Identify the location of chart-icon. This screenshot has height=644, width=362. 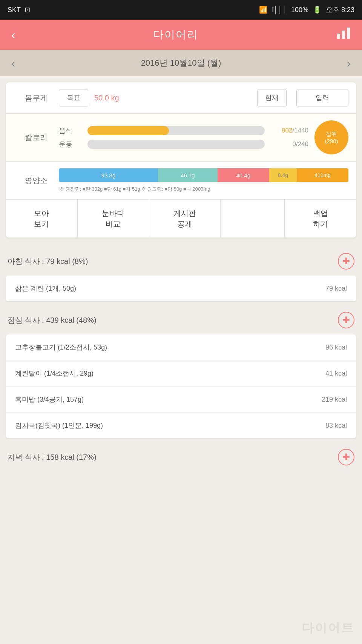
(344, 35).